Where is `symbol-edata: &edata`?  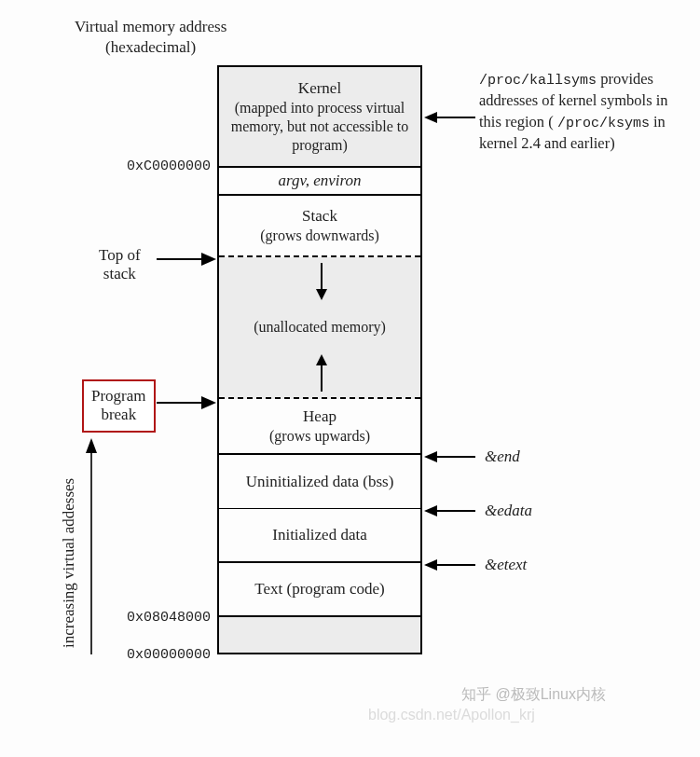
symbol-edata: &edata is located at coordinates (509, 511).